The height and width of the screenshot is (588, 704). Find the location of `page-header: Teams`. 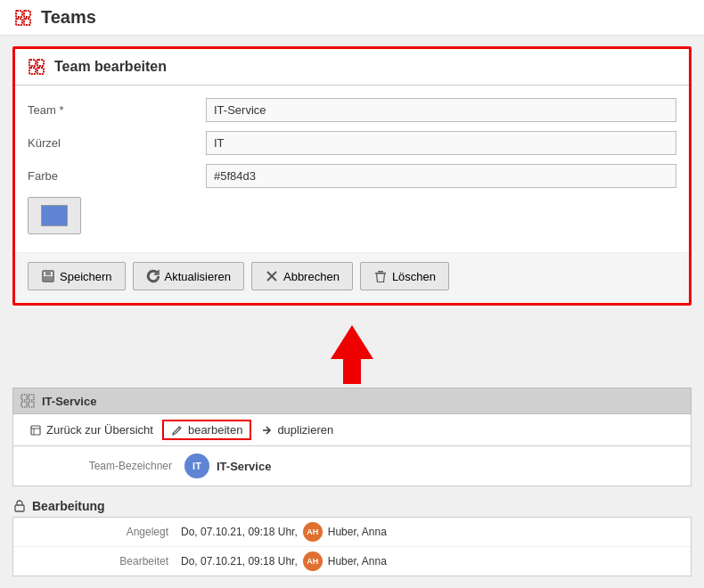

page-header: Teams is located at coordinates (352, 18).